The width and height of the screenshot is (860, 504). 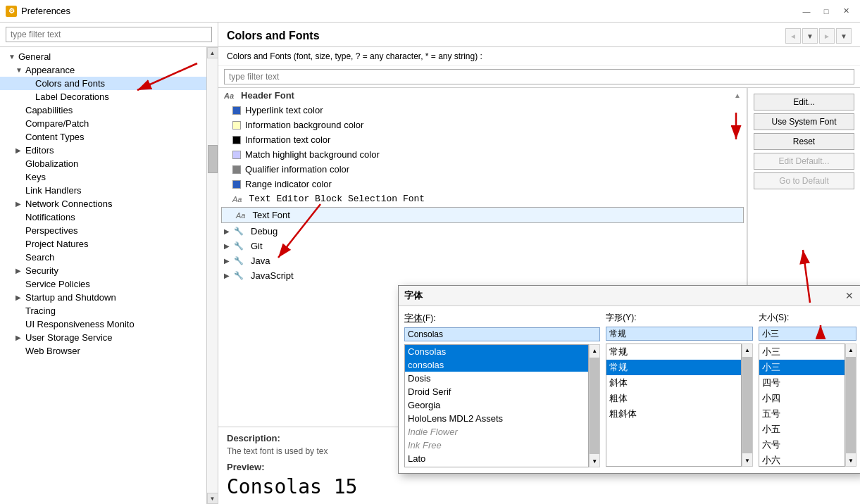 What do you see at coordinates (846, 11) in the screenshot?
I see `close-button: ✕` at bounding box center [846, 11].